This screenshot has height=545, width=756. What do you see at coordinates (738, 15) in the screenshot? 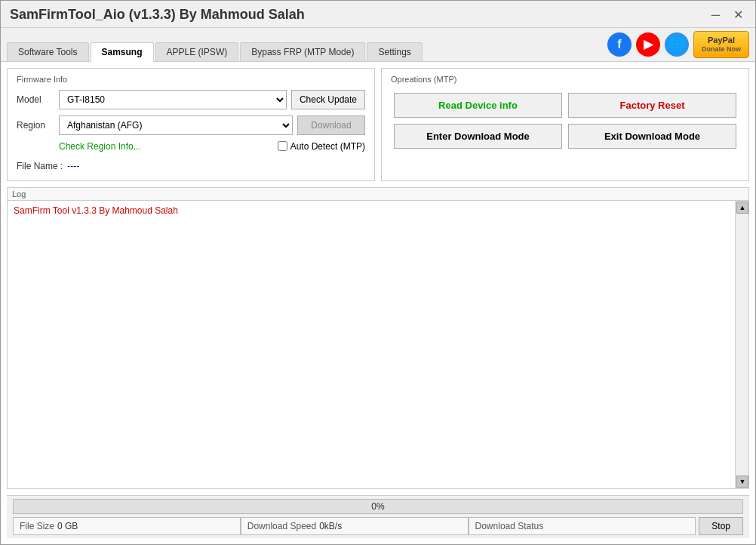
I see `close-button: ✕` at bounding box center [738, 15].